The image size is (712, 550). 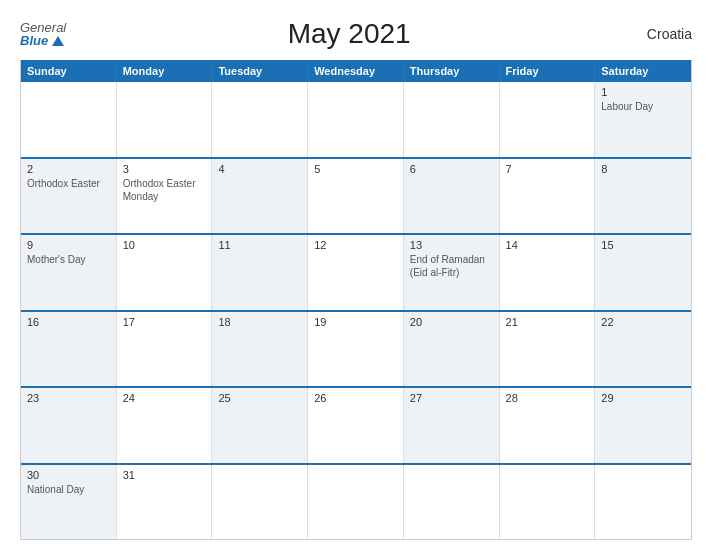 I want to click on header-sunday: Sunday, so click(x=69, y=71).